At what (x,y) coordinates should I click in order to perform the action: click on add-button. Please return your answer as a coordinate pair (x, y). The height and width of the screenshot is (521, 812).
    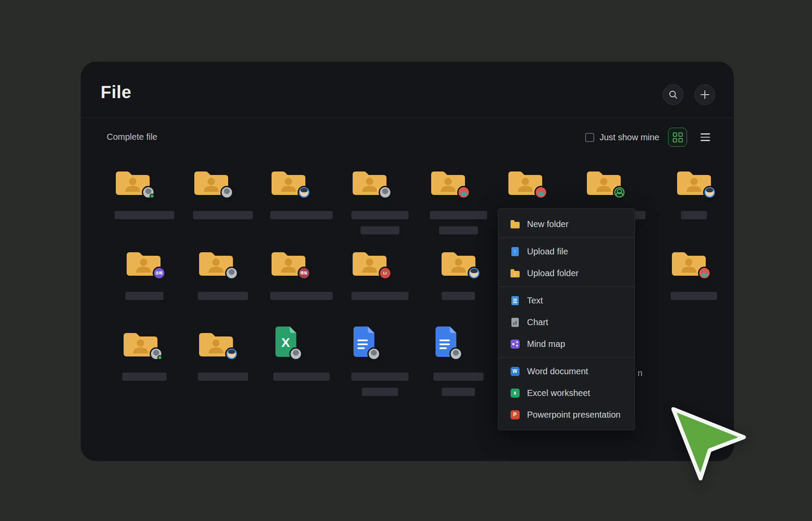
    Looking at the image, I should click on (705, 95).